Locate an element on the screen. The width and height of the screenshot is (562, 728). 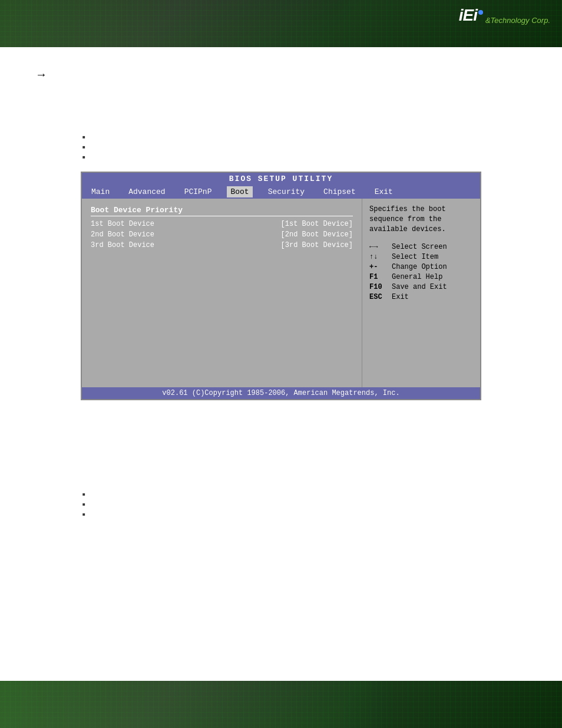
bios-help-text: Specifies the boot sequence from the ava… is located at coordinates (421, 219).